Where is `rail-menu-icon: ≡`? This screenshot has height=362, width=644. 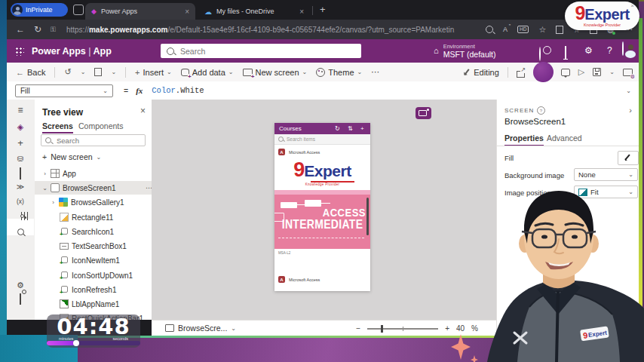
rail-menu-icon: ≡ is located at coordinates (20, 110).